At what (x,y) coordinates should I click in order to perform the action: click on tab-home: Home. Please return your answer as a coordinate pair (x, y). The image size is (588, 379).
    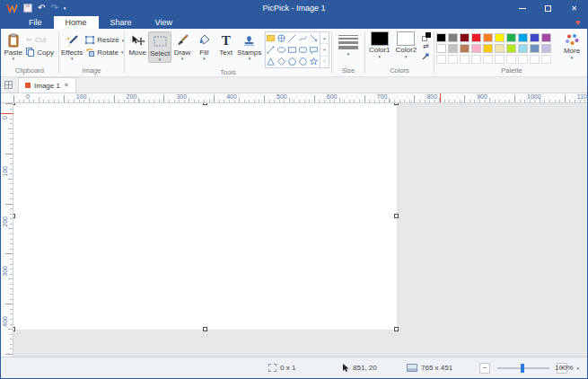
    Looking at the image, I should click on (76, 22).